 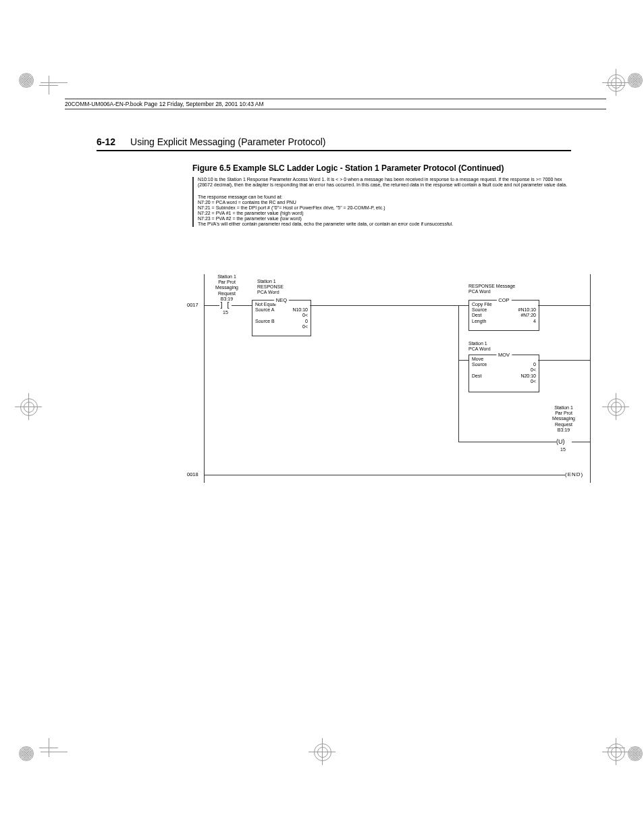 What do you see at coordinates (382, 168) in the screenshot?
I see `figure-caption: Figure 6.5 Example SLC Ladder Logic - St…` at bounding box center [382, 168].